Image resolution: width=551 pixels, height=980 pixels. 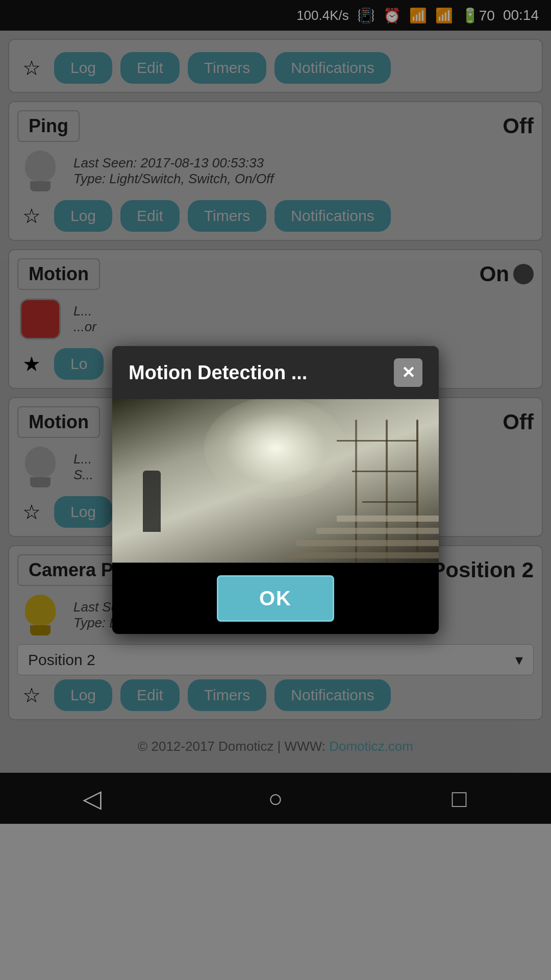 I want to click on modal-header: Motion Detection ... ✕, so click(x=276, y=373).